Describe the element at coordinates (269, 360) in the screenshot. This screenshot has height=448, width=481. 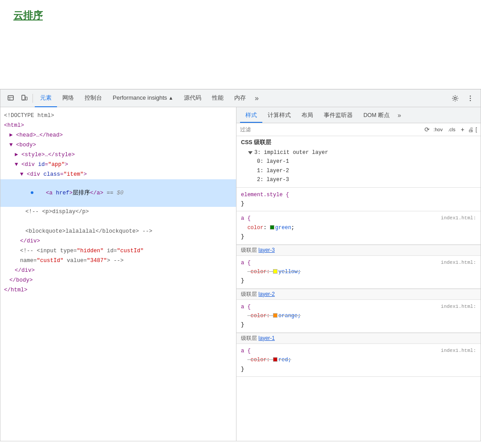
I see `css-layer1-prop: color: red;` at that location.